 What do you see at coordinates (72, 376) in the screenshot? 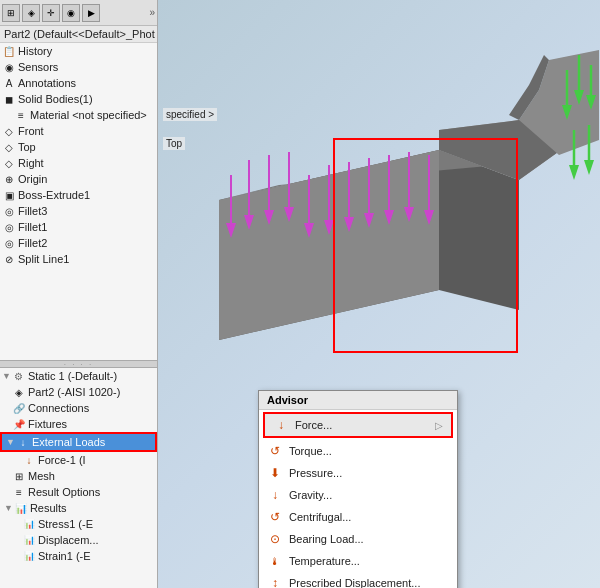
I see `static1-label: Static 1 (-Default-)` at bounding box center [72, 376].